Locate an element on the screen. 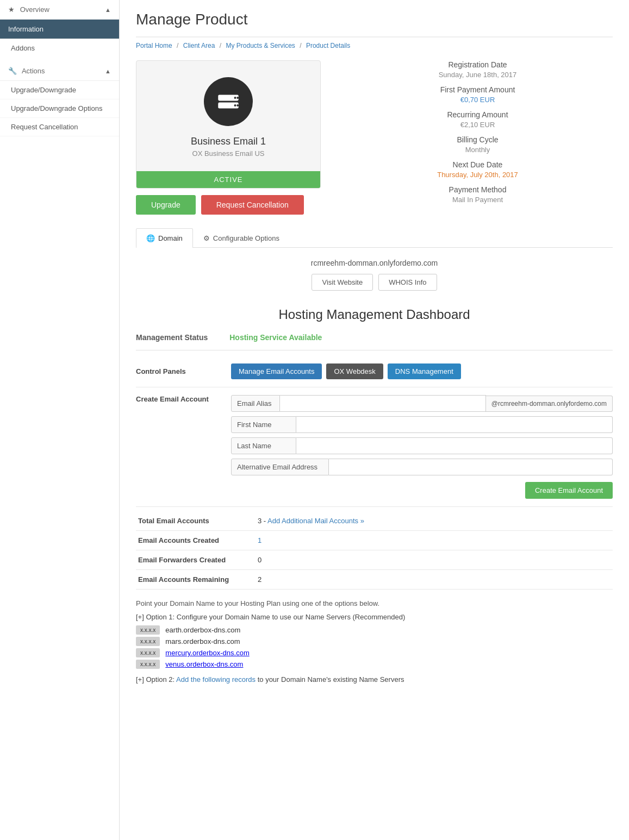  sidebar-overview: ★ Overview ▲ is located at coordinates (60, 10).